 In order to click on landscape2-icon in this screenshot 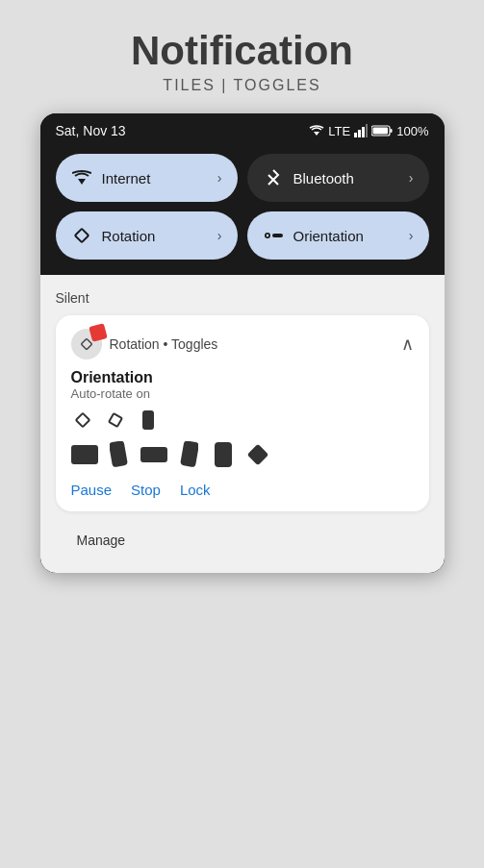, I will do `click(154, 455)`.